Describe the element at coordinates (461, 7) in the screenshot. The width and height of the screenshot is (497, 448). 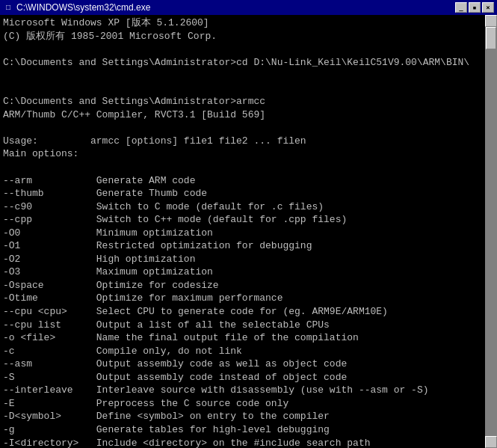
I see `minimize-button: _` at that location.